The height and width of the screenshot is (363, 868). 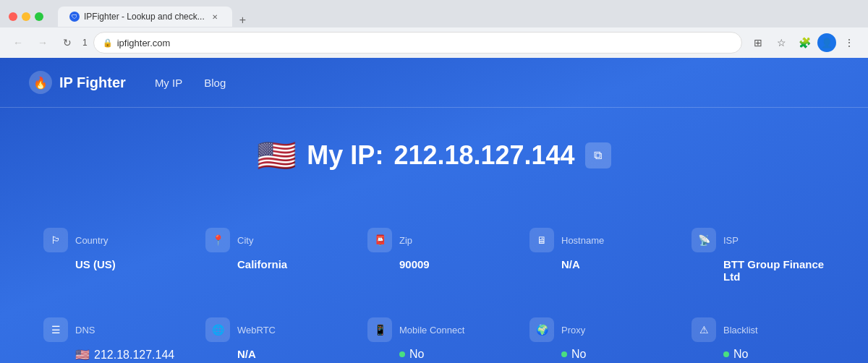 I want to click on hostname-icon: 🖥, so click(x=542, y=240).